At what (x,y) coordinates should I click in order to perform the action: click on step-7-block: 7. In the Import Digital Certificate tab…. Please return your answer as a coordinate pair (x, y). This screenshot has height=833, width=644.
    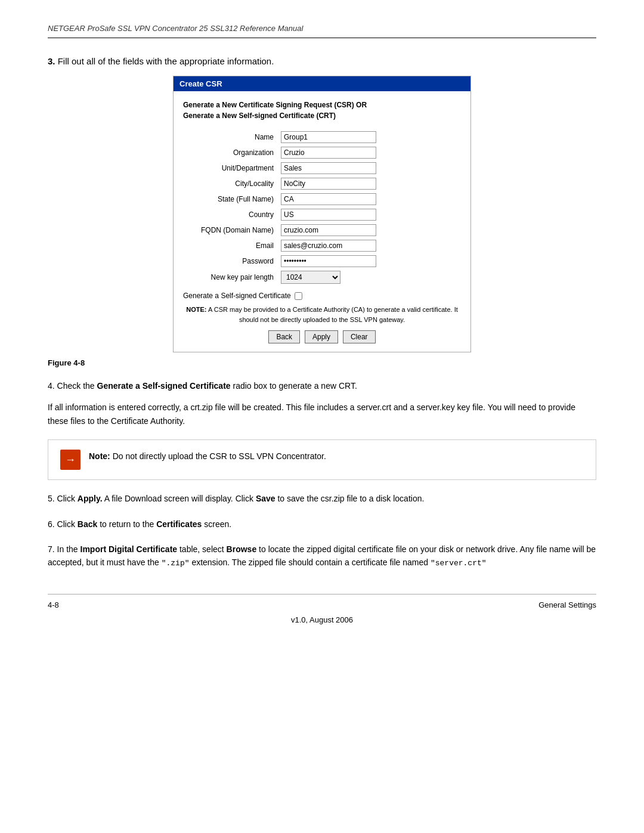
    Looking at the image, I should click on (322, 556).